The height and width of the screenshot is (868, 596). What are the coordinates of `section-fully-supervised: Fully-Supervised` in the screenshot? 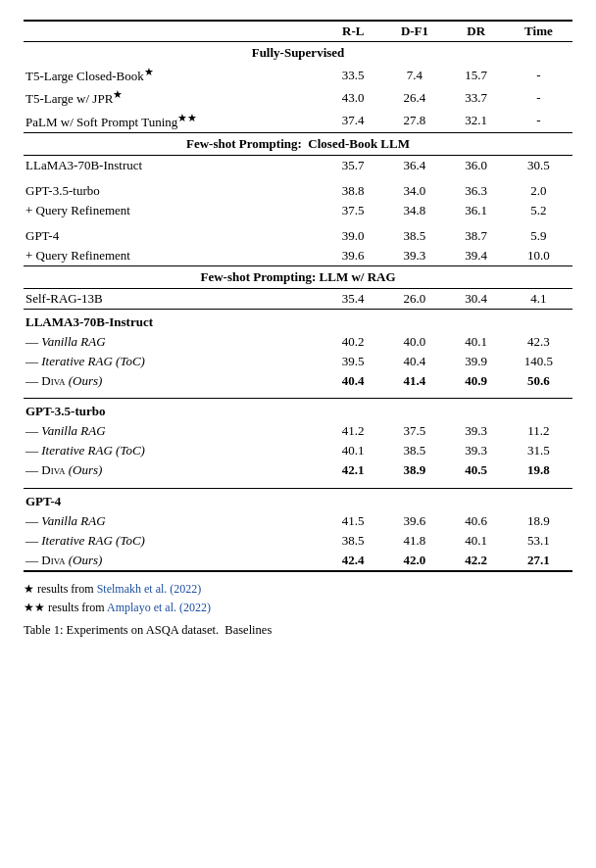 It's located at (298, 53).